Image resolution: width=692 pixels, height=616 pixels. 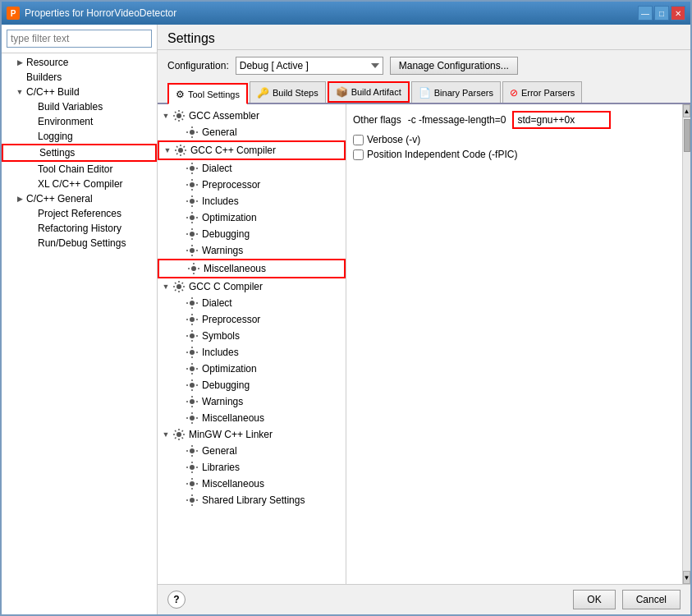 What do you see at coordinates (464, 93) in the screenshot?
I see `tab-binary-parsers-label: Binary Parsers` at bounding box center [464, 93].